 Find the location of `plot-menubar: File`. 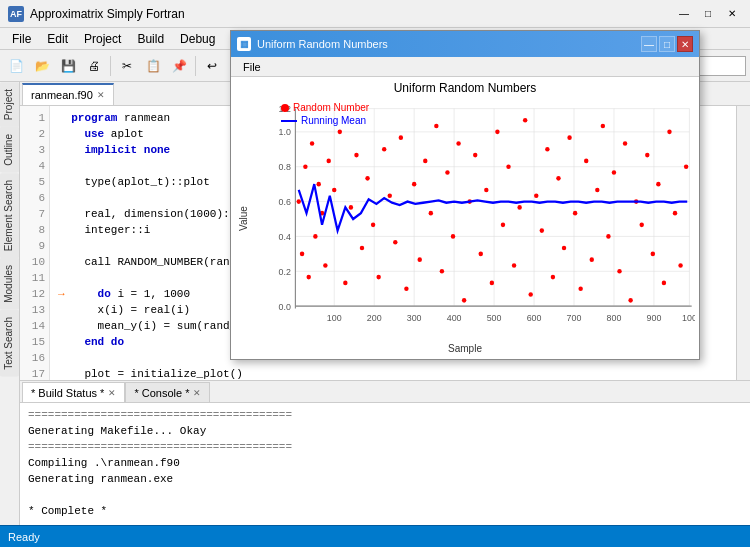

plot-menubar: File is located at coordinates (465, 67).